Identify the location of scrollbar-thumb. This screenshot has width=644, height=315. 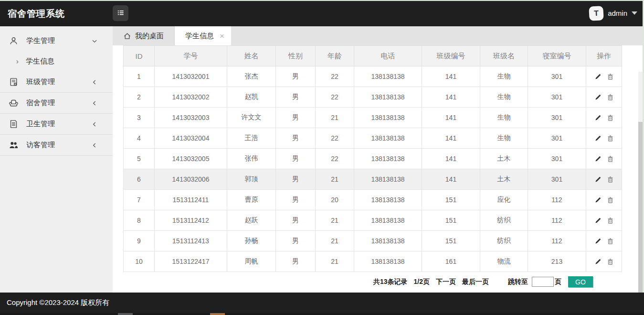
(641, 218).